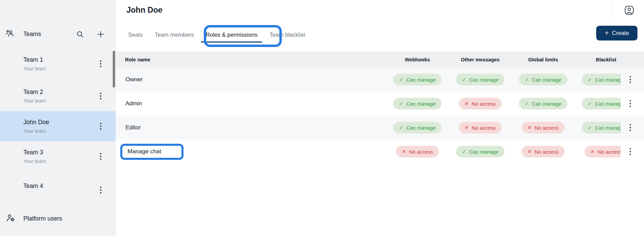 The image size is (644, 236). Describe the element at coordinates (134, 80) in the screenshot. I see `role-name: Owner` at that location.